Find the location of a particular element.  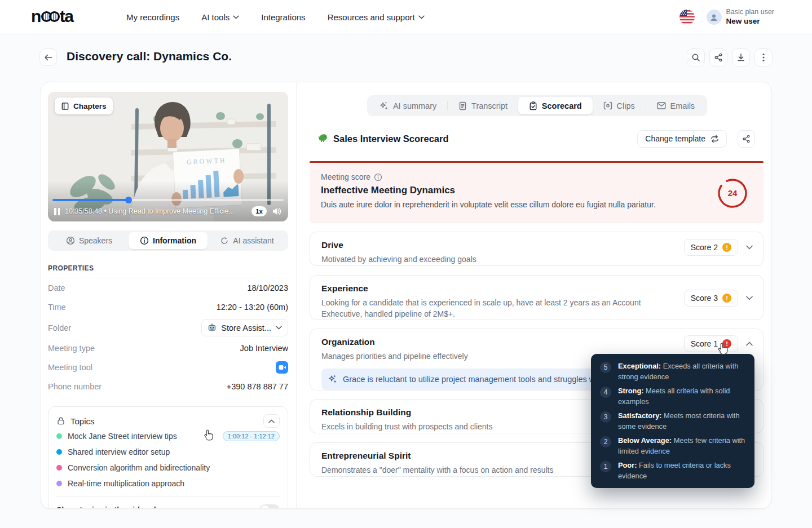

tab-transcript: Transcript is located at coordinates (483, 106).